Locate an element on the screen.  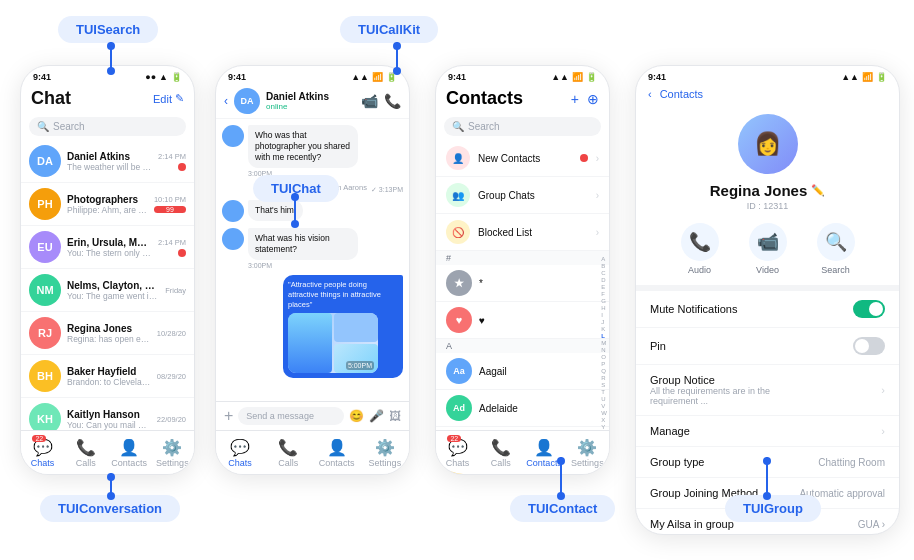
quick-action-audio: 📞 Audio is located at coordinates (700, 249).